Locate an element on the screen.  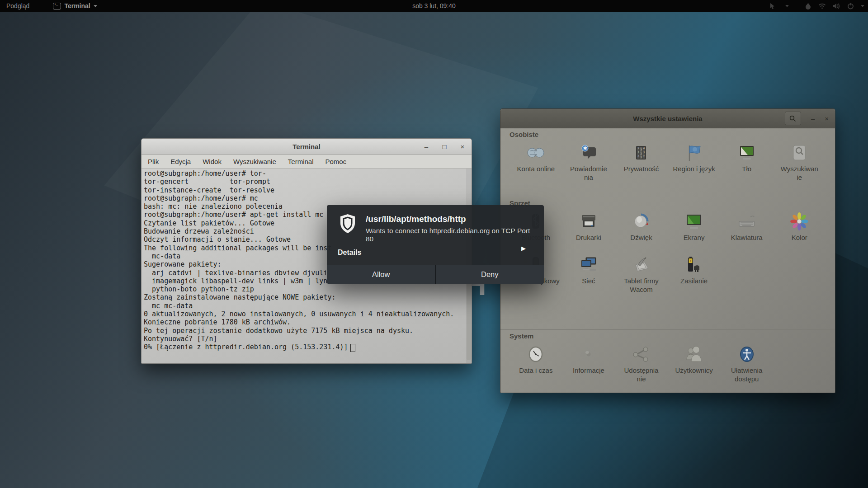
menu-edycja: Edycja is located at coordinates (181, 162).